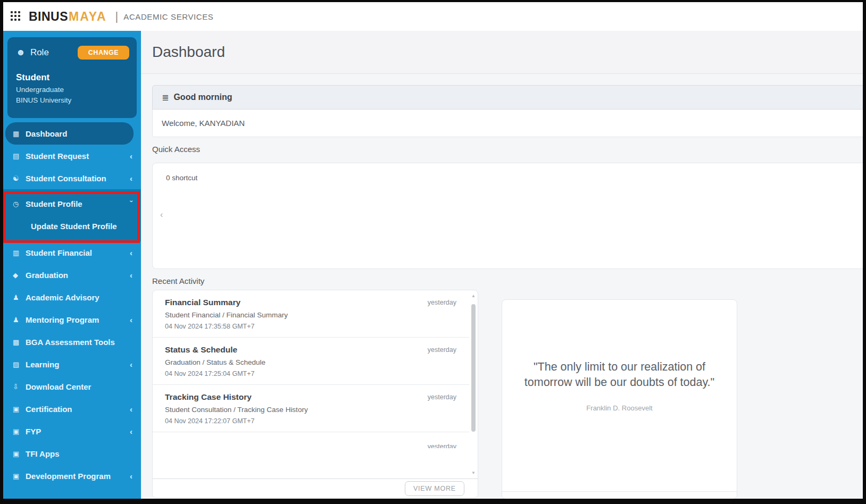 This screenshot has height=504, width=866. I want to click on sidebar-item-graduation: ◆ Graduation ‹, so click(72, 275).